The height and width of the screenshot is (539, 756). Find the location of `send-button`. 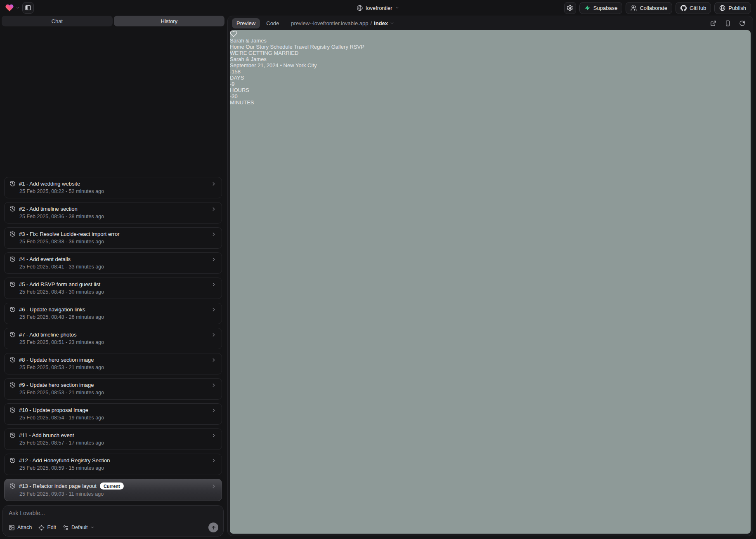

send-button is located at coordinates (213, 527).